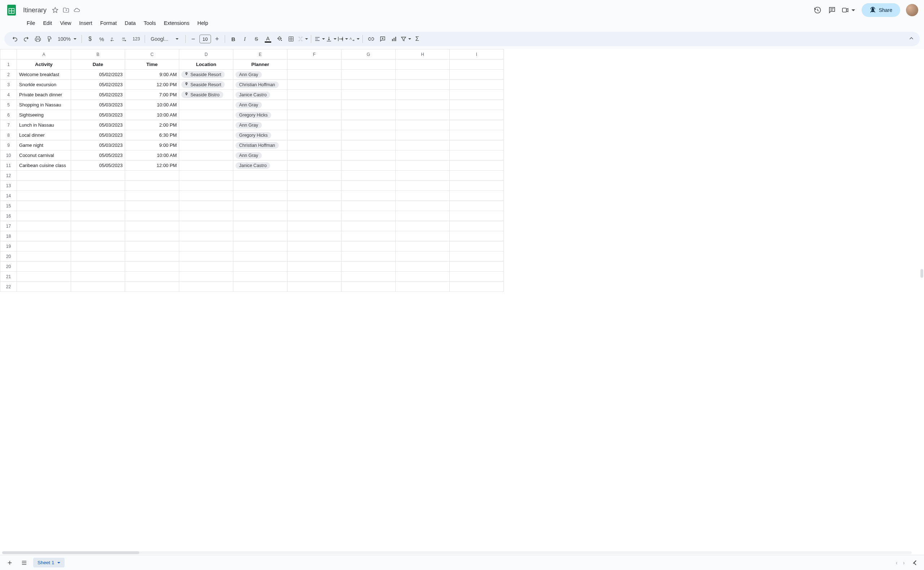 The height and width of the screenshot is (570, 924). I want to click on insert-link-button, so click(371, 39).